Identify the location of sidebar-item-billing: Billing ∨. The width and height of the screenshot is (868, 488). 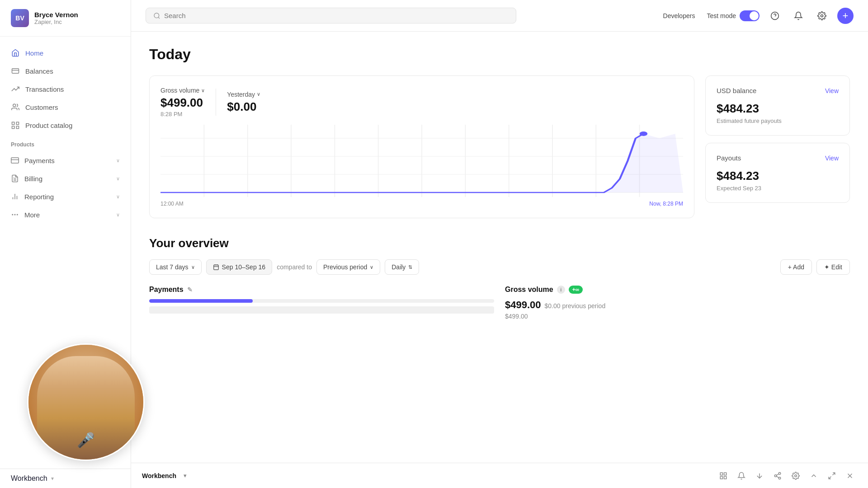
(65, 178).